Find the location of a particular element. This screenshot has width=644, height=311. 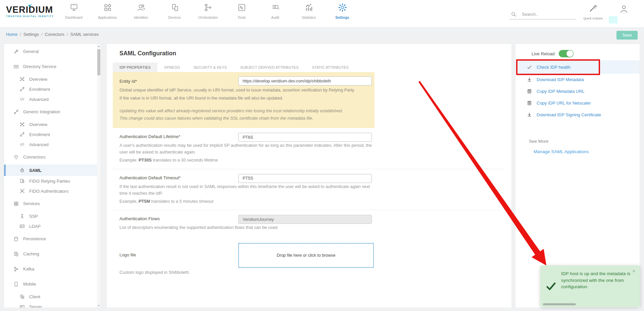

action-label: Copy IDP Metadata URL is located at coordinates (560, 91).